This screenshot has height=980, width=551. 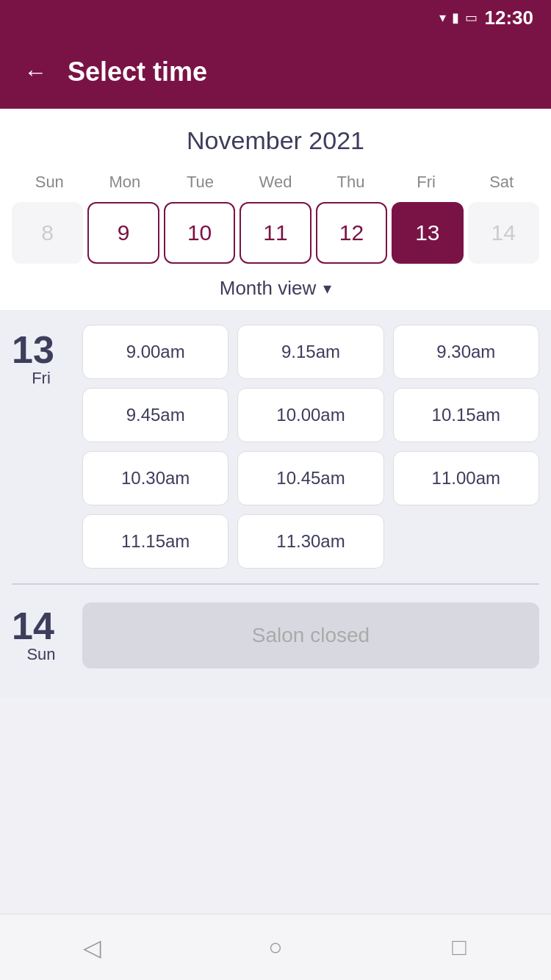 What do you see at coordinates (41, 350) in the screenshot?
I see `day-13-number: 13` at bounding box center [41, 350].